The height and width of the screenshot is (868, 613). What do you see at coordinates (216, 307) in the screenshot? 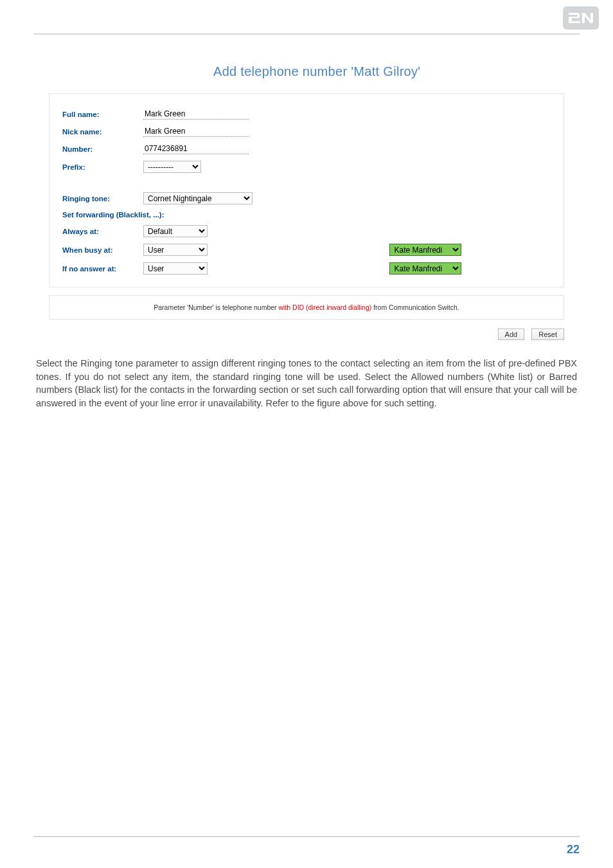
I see `info-text-pre: Parameter 'Number' is telephone number` at bounding box center [216, 307].